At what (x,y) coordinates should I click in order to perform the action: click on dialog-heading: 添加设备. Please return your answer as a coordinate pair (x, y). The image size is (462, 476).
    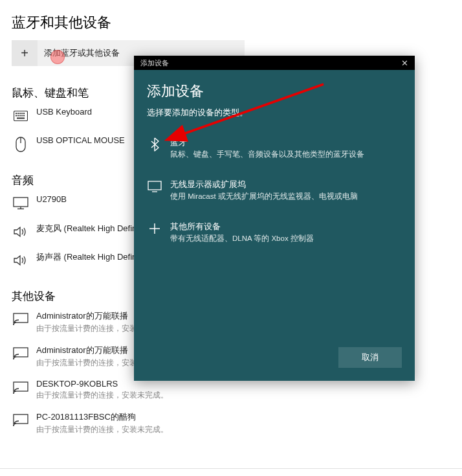
    Looking at the image, I should click on (274, 91).